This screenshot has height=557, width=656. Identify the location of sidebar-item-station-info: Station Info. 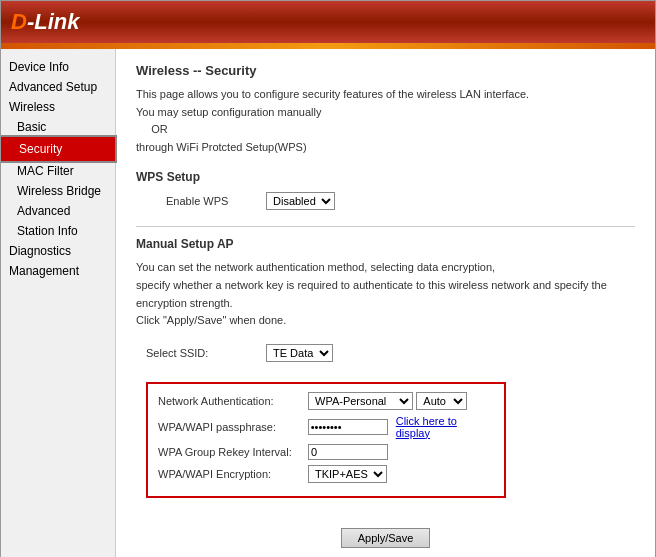
(58, 231).